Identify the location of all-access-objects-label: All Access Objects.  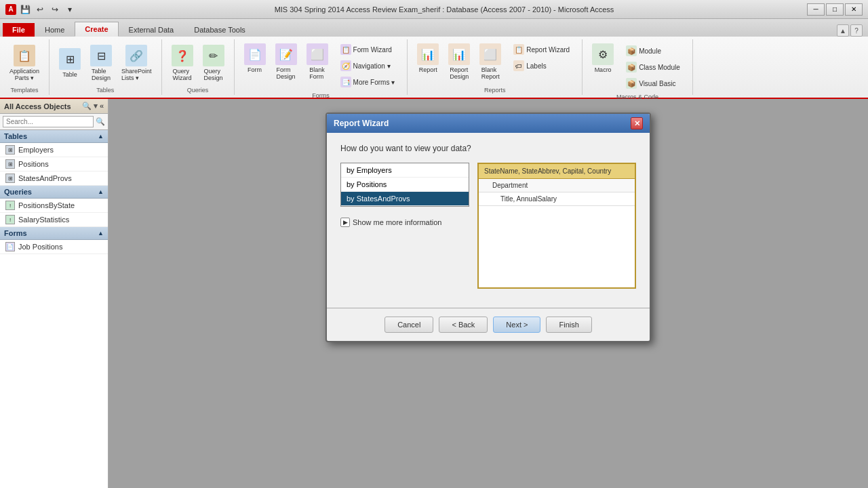
(38, 106).